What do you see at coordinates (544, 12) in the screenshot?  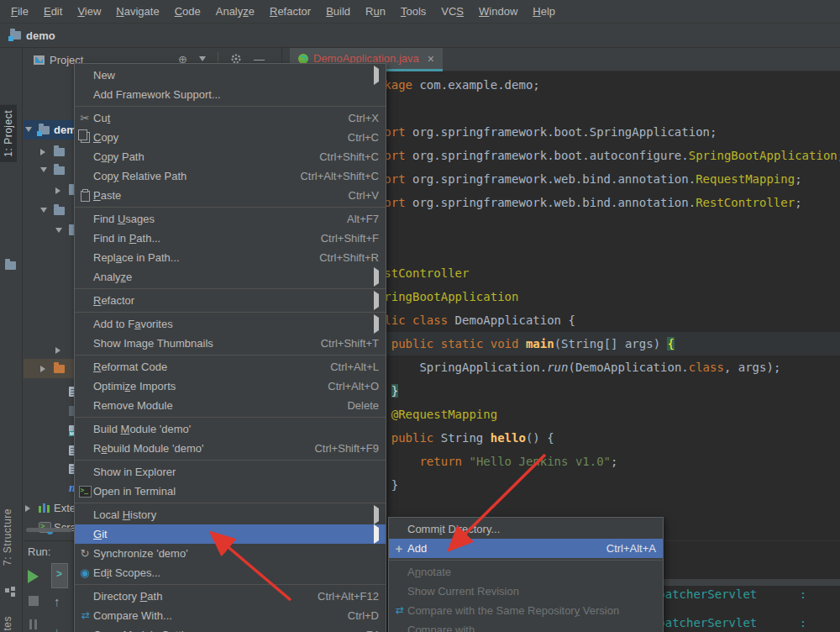 I see `menubar-item-help: Help` at bounding box center [544, 12].